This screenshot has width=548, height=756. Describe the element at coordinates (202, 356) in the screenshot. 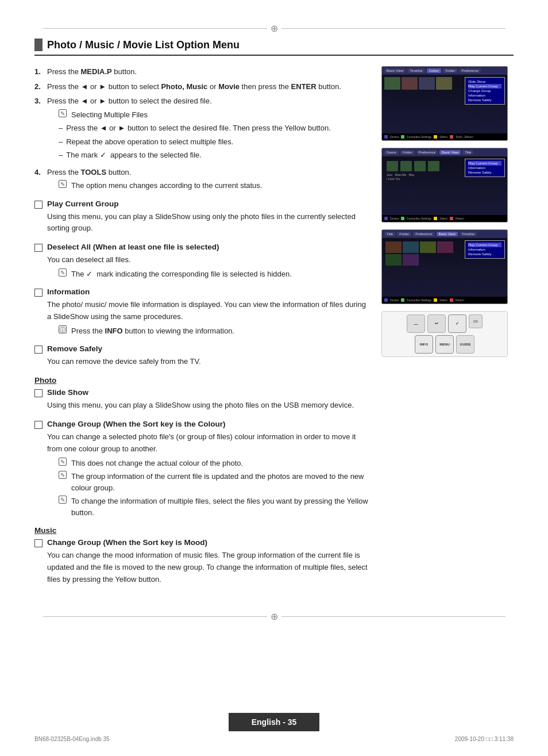

I see `checkbox-remove-safely: Remove Safely You can remove the device …` at that location.